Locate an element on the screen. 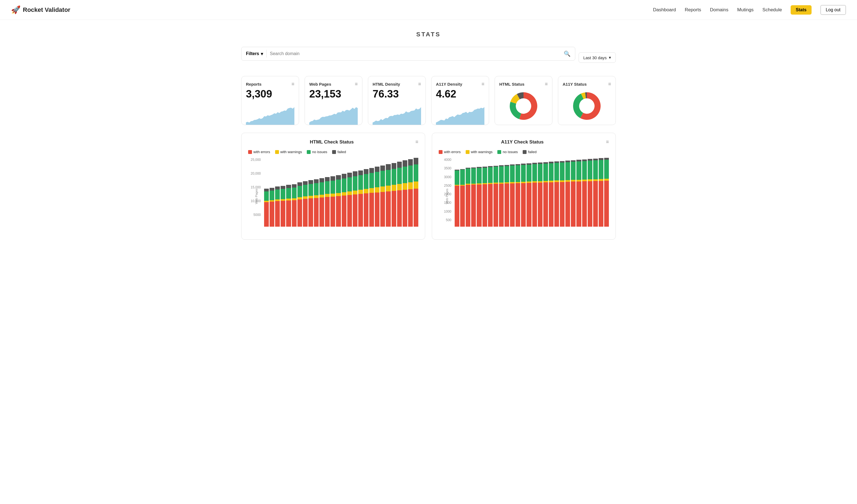 Image resolution: width=857 pixels, height=504 pixels. card-menu-icon-1: ≡ is located at coordinates (356, 84).